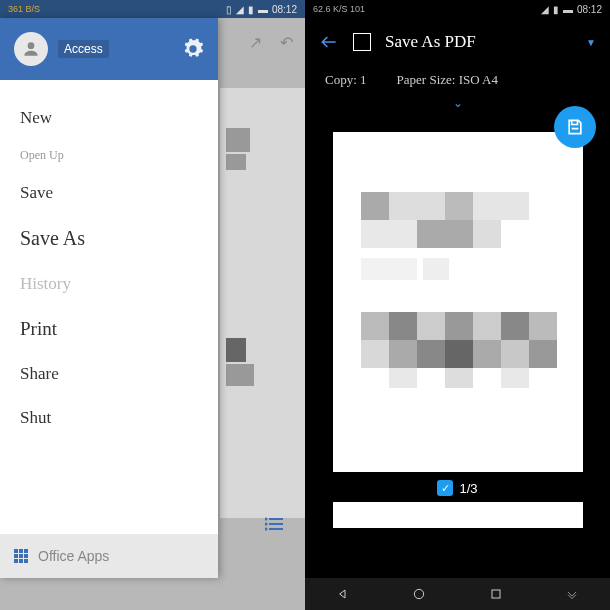 The width and height of the screenshot is (610, 610). I want to click on toolbar: Save As PDF ▼, so click(458, 42).